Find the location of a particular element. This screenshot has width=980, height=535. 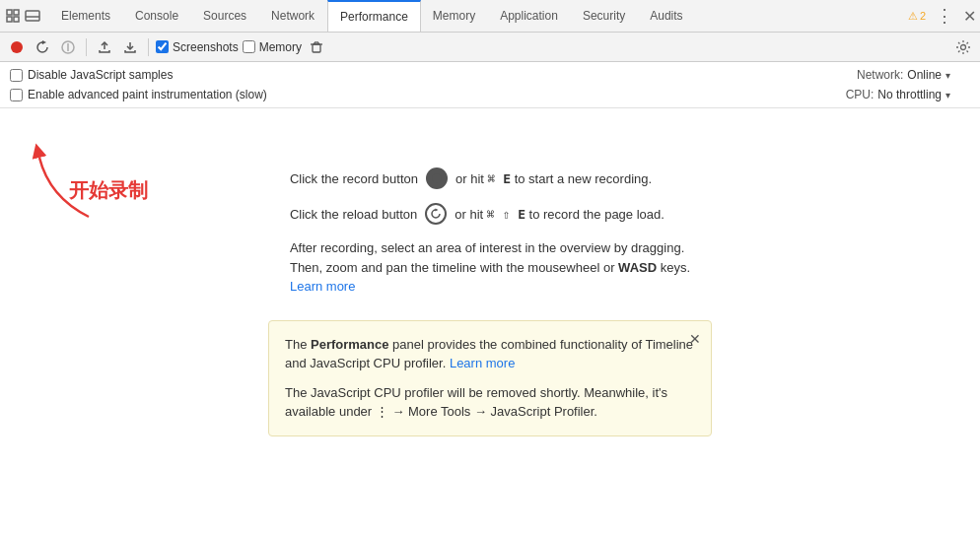

annotation-text: 开始录制 is located at coordinates (108, 191).